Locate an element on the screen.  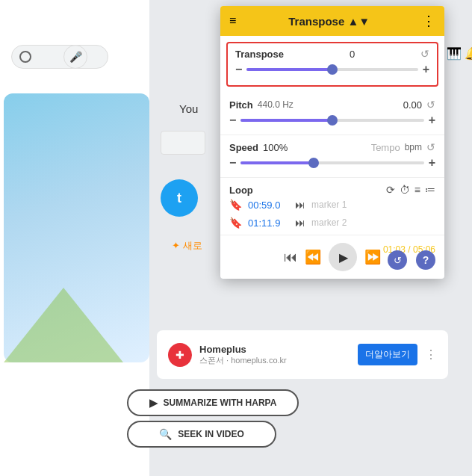
twitter-icon: t is located at coordinates (179, 199).